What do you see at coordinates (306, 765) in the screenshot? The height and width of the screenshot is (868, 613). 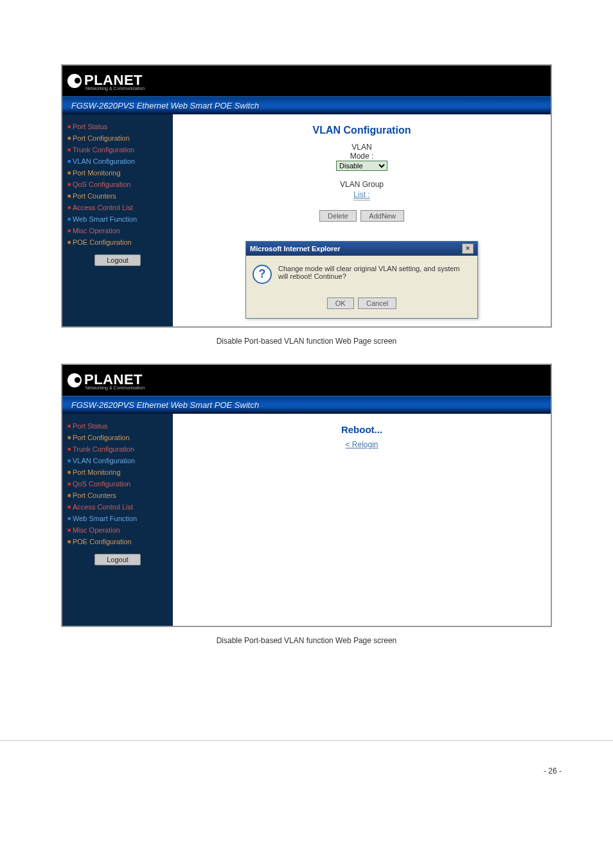 I see `page-number: - 26 -` at bounding box center [306, 765].